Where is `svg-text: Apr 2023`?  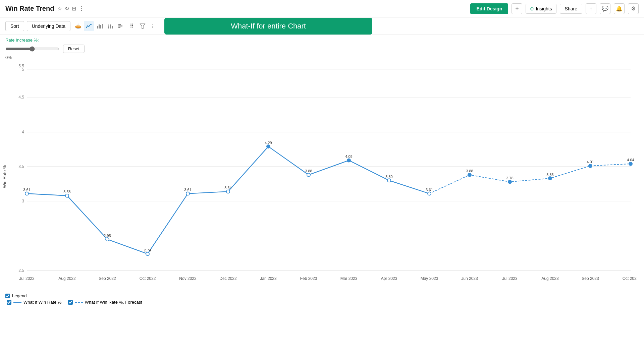 svg-text: Apr 2023 is located at coordinates (389, 279).